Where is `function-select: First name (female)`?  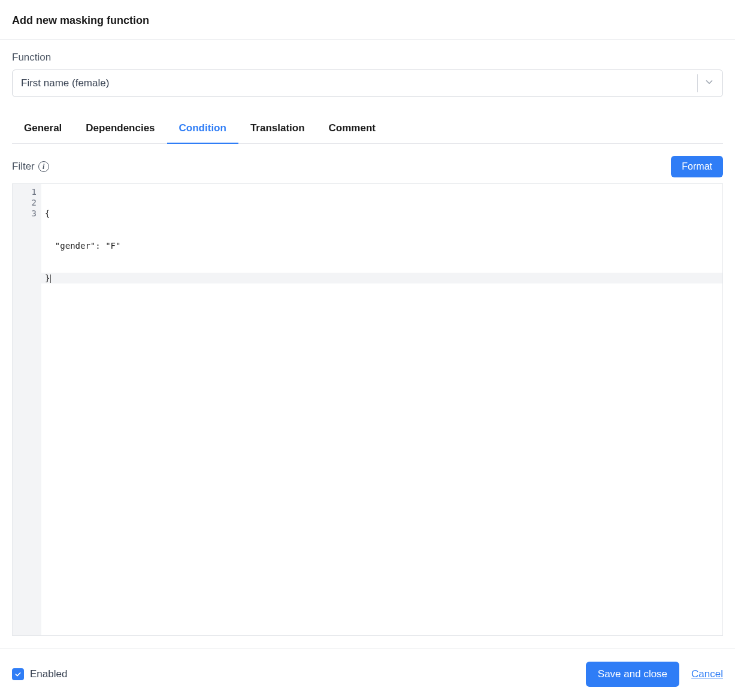
function-select: First name (female) is located at coordinates (368, 83).